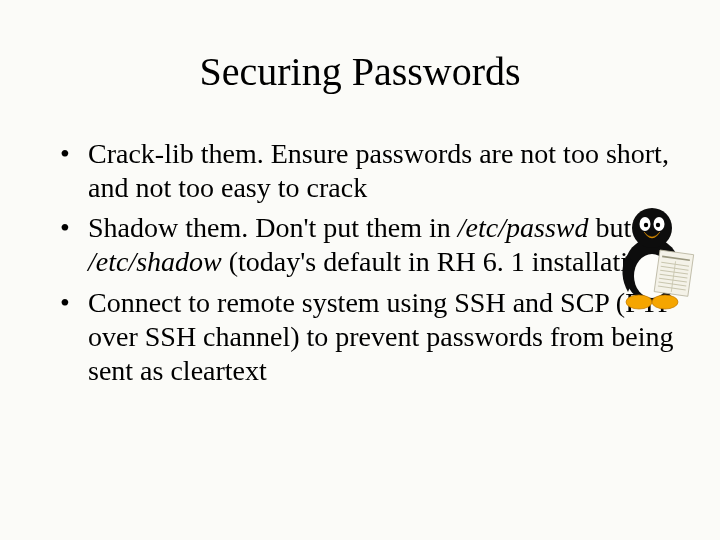 The width and height of the screenshot is (720, 540). Describe the element at coordinates (360, 72) in the screenshot. I see `page-title: Securing Passwords` at that location.